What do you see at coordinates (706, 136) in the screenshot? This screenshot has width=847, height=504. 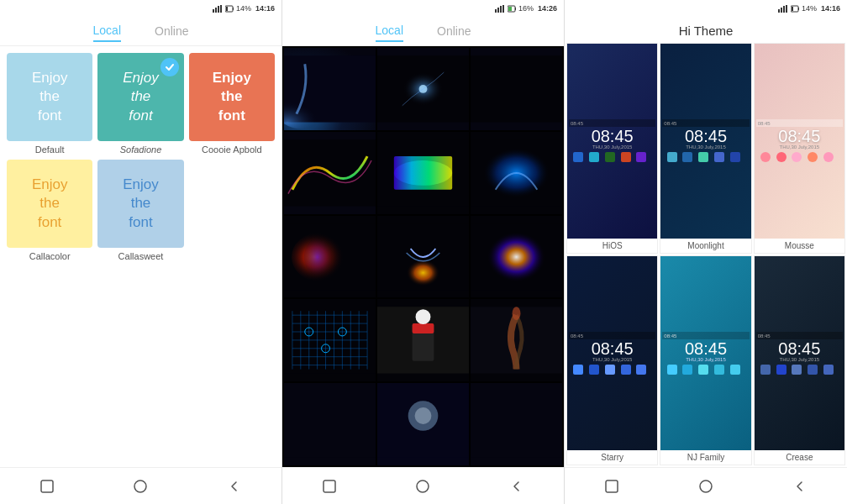 I see `theme-time-moonlight: 08:45` at bounding box center [706, 136].